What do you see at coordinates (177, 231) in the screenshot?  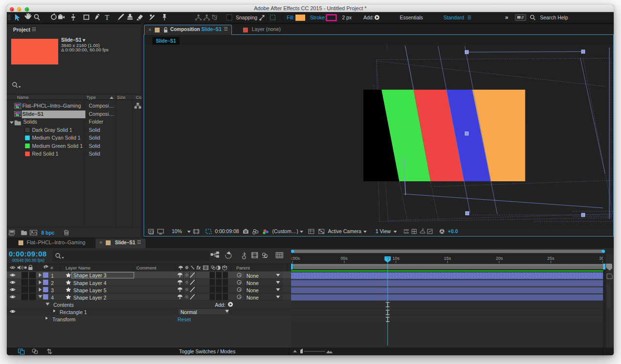 I see `svg-text: 10%` at bounding box center [177, 231].